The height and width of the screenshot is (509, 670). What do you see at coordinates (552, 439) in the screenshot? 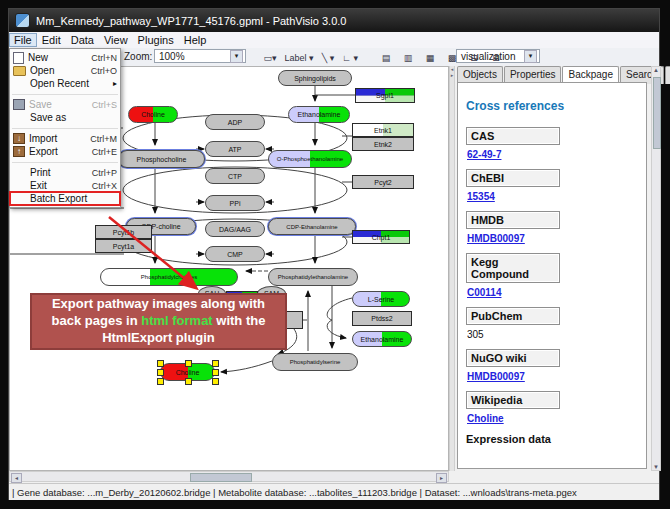
I see `expression-data-heading: Expression data` at bounding box center [552, 439].